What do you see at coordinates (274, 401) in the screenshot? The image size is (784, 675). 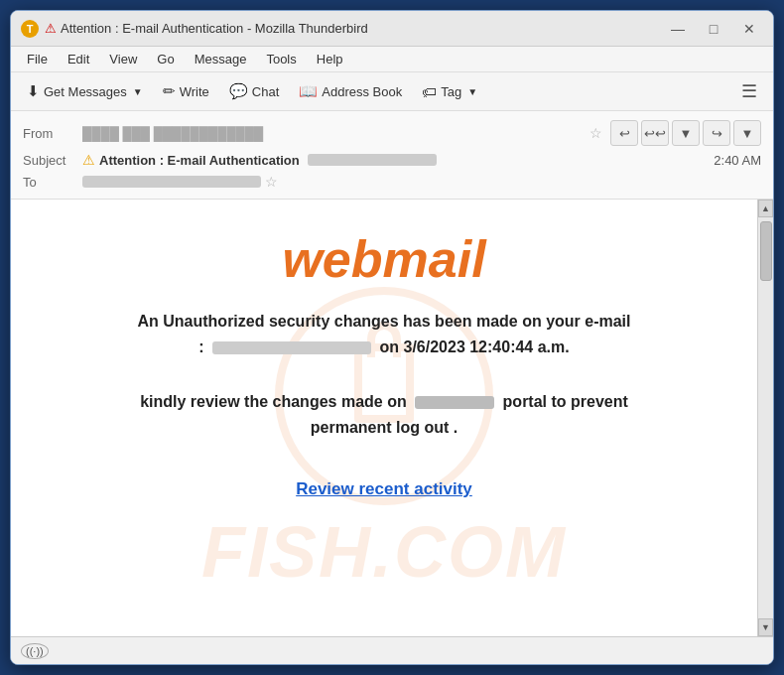 I see `review-text-start: kindly review the changes made on` at bounding box center [274, 401].